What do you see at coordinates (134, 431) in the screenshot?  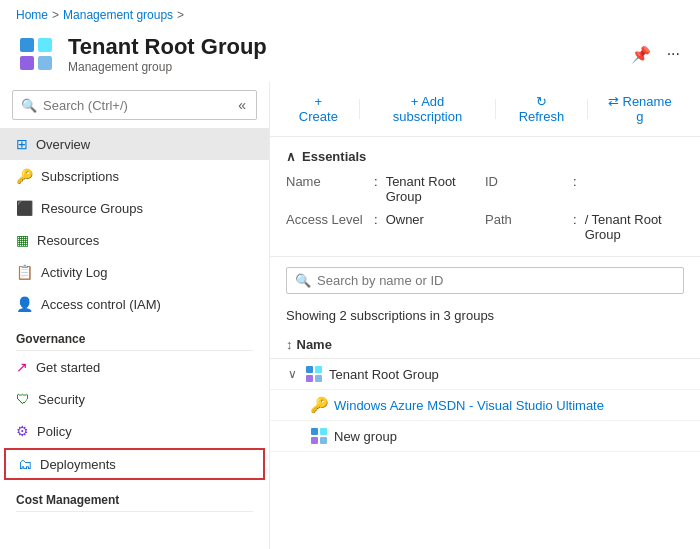 I see `sidebar-item-policy: ⚙ Policy` at bounding box center [134, 431].